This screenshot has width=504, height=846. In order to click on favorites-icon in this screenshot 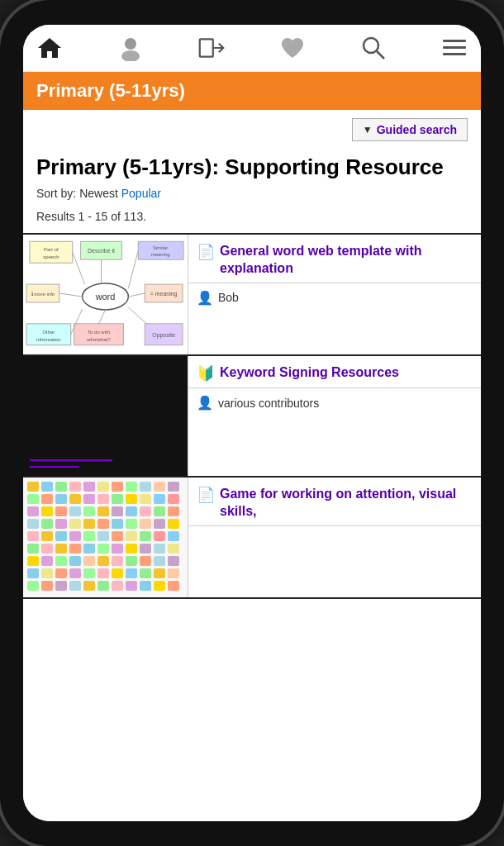, I will do `click(292, 48)`.